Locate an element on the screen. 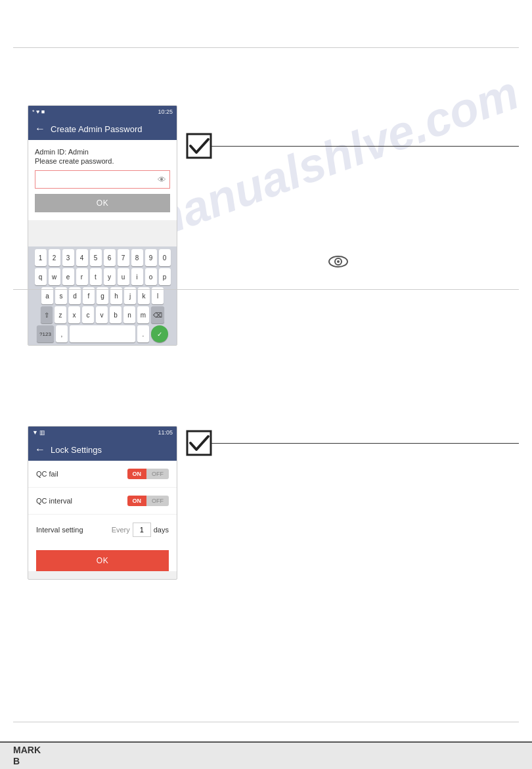 The width and height of the screenshot is (532, 769). qc-interval-toggle: ON OFF is located at coordinates (148, 501).